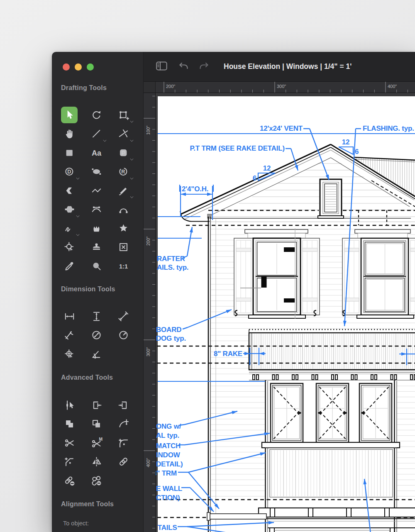 The height and width of the screenshot is (532, 415). I want to click on window-controls, so click(78, 67).